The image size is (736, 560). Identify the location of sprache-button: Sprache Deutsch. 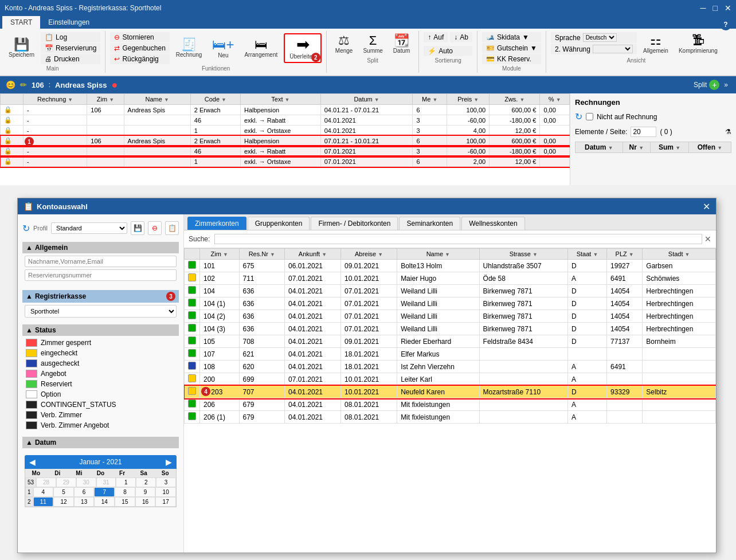
(594, 38).